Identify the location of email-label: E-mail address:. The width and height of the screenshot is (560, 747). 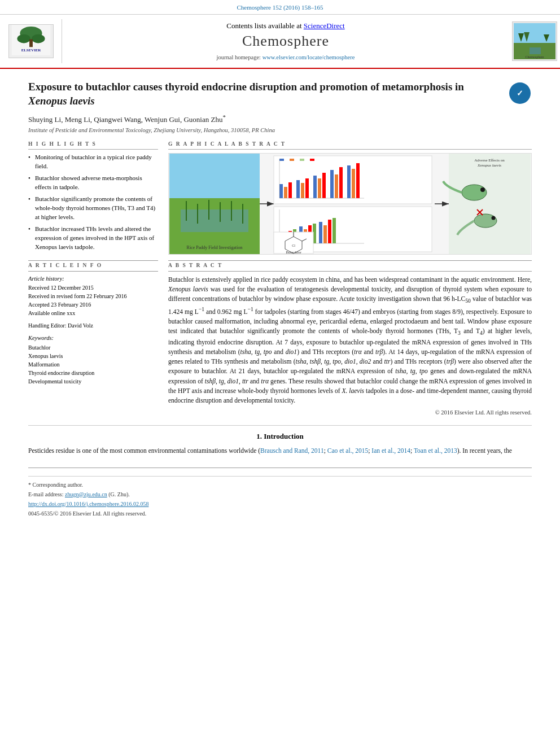
(46, 495).